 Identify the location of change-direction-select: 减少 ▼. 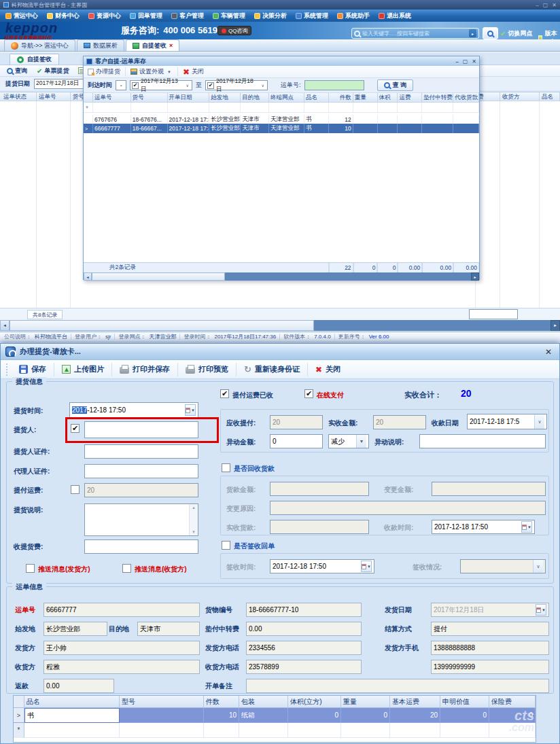
(349, 442).